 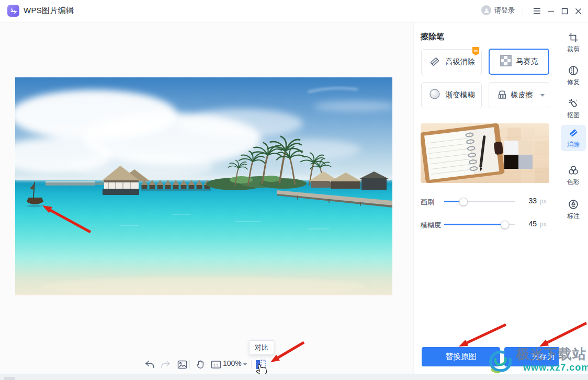 What do you see at coordinates (49, 10) in the screenshot?
I see `app-title: WPS图片编辑` at bounding box center [49, 10].